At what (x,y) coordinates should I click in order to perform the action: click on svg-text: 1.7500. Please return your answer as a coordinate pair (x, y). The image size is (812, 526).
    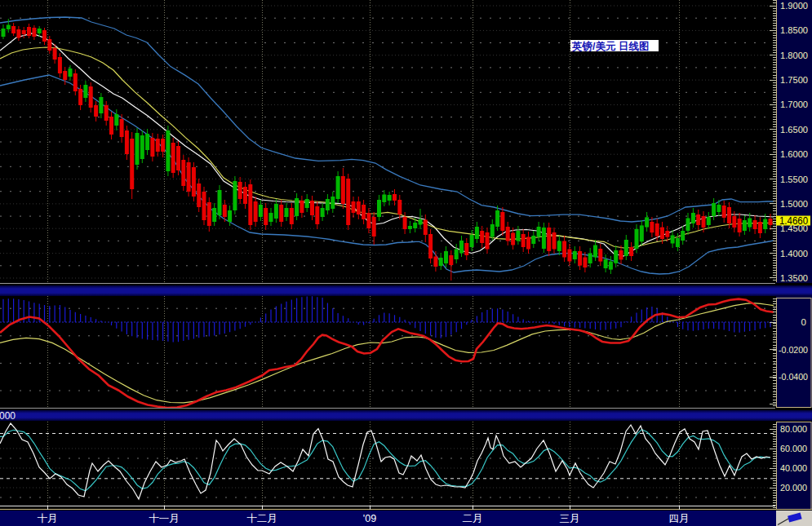
    Looking at the image, I should click on (794, 80).